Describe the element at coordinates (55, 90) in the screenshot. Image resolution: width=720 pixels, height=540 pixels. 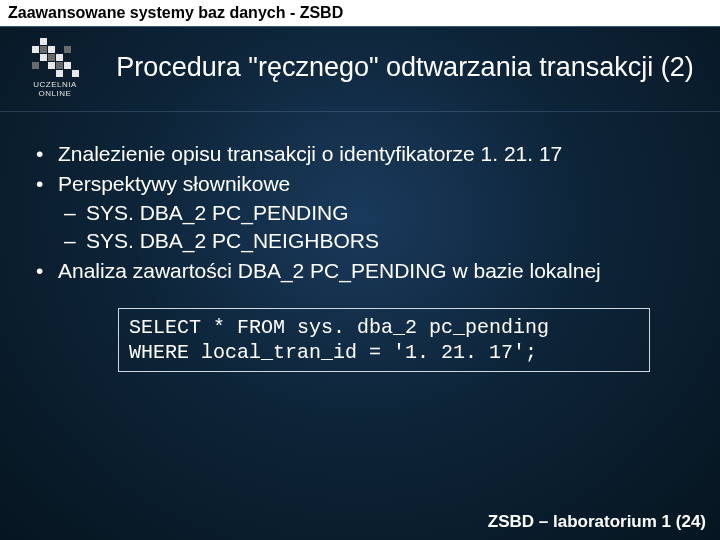
I see `logo-text: UCZELNIA ONLINE` at that location.